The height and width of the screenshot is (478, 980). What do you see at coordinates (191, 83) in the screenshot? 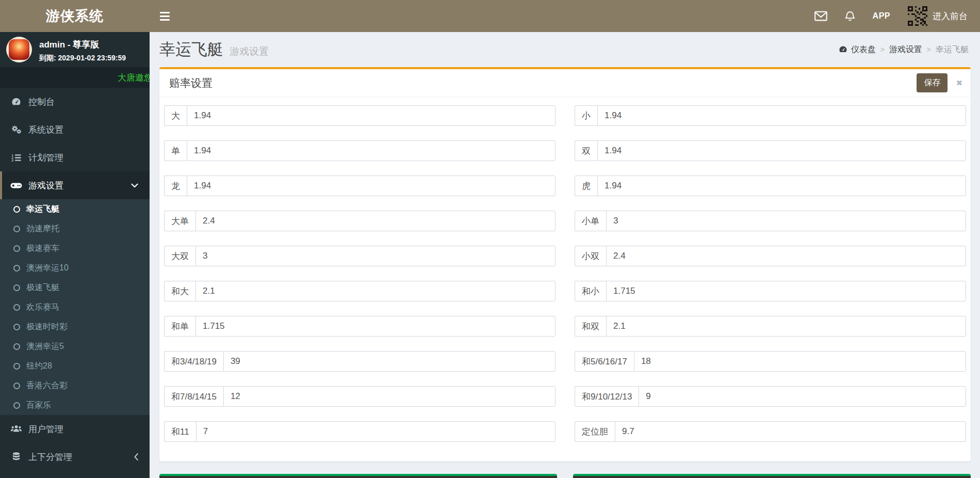
I see `panel-title: 赔率设置` at bounding box center [191, 83].